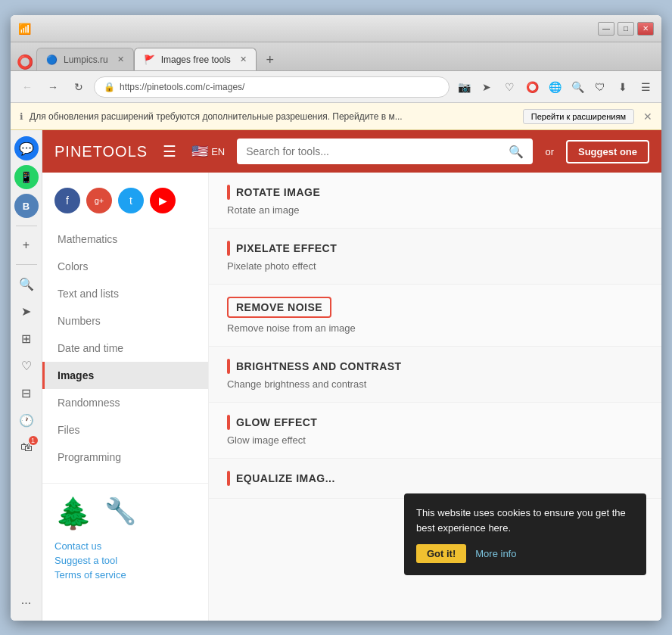 Image resolution: width=672 pixels, height=635 pixels. I want to click on hamburger-button: ☰, so click(170, 151).